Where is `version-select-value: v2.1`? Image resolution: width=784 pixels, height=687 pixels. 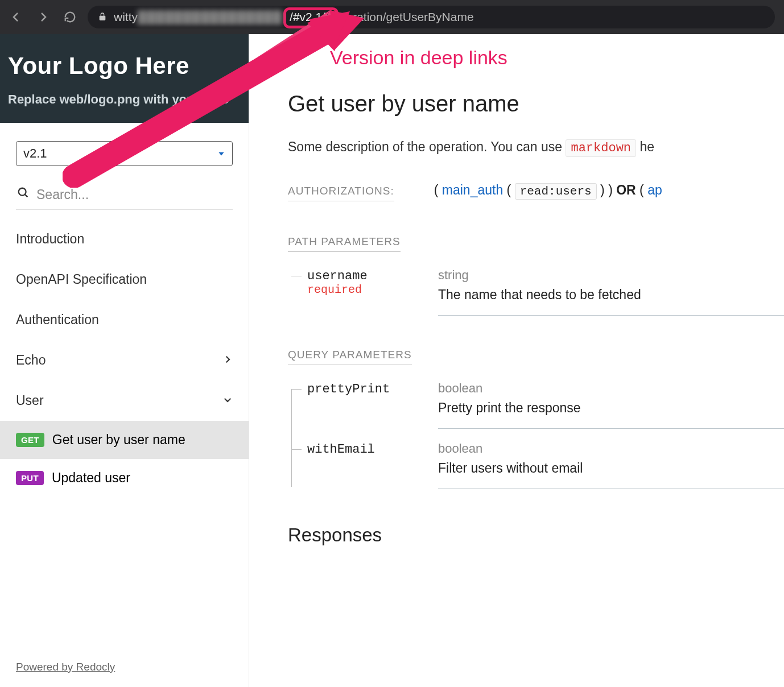 version-select-value: v2.1 is located at coordinates (35, 154).